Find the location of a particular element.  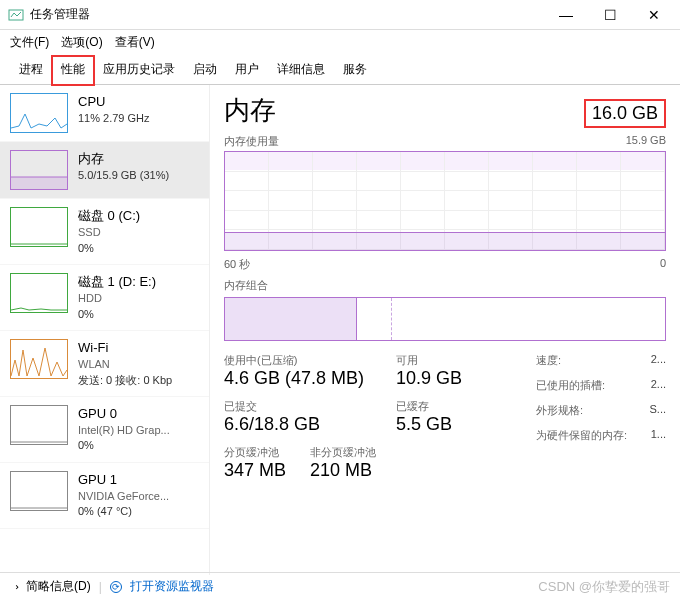

app-icon is located at coordinates (16, 15).